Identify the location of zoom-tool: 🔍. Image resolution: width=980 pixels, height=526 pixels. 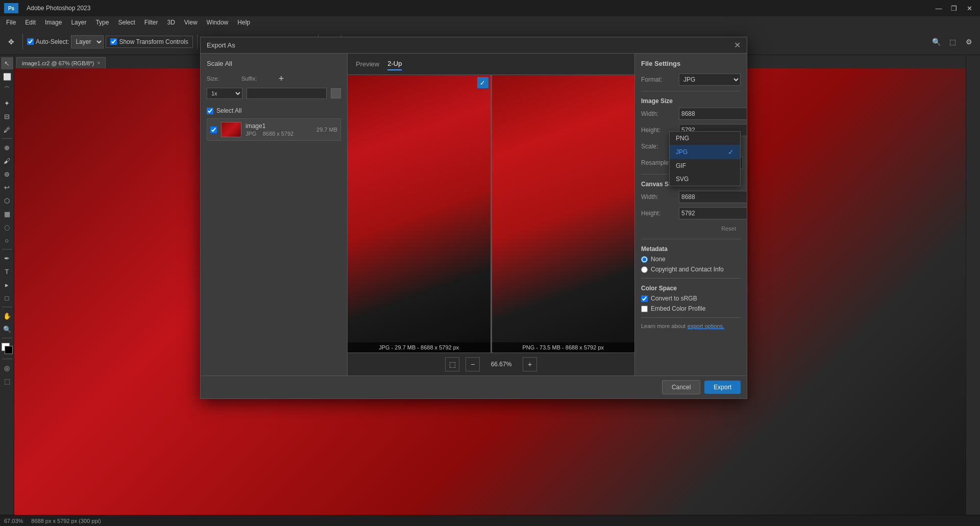
(7, 329).